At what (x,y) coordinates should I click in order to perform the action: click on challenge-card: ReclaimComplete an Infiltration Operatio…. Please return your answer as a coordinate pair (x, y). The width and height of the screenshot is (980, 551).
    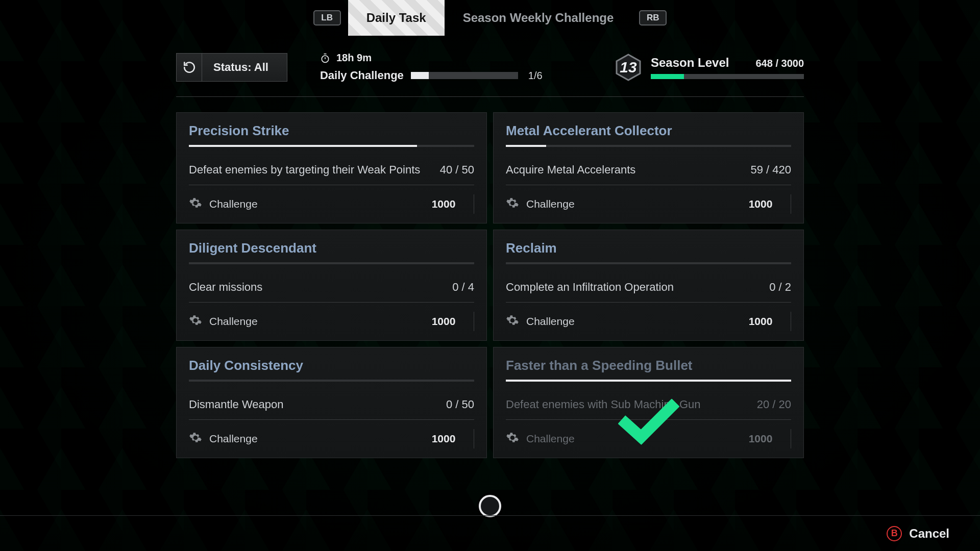
    Looking at the image, I should click on (648, 285).